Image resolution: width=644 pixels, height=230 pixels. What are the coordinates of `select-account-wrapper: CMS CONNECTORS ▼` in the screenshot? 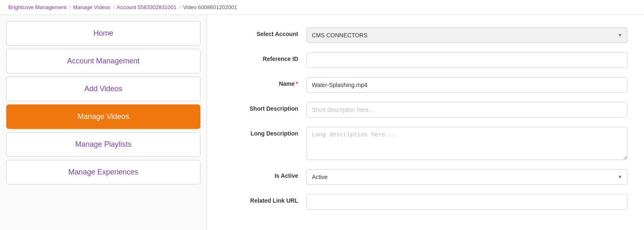 It's located at (467, 35).